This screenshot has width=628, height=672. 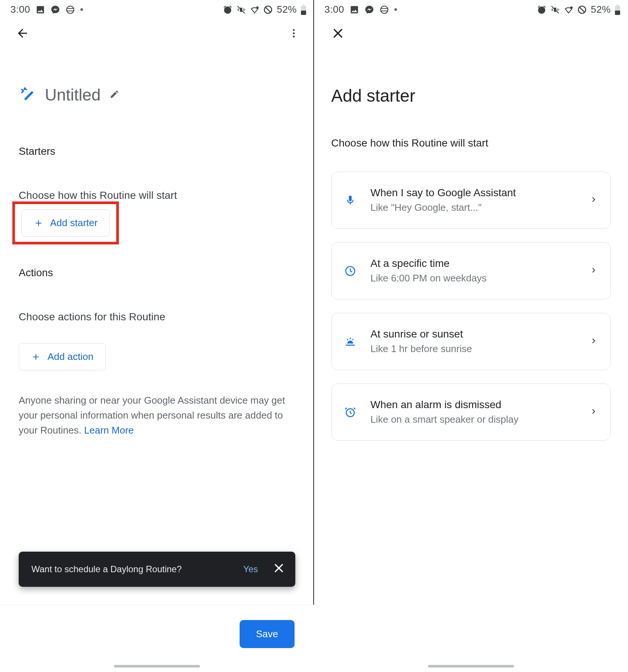 What do you see at coordinates (22, 33) in the screenshot?
I see `back-button` at bounding box center [22, 33].